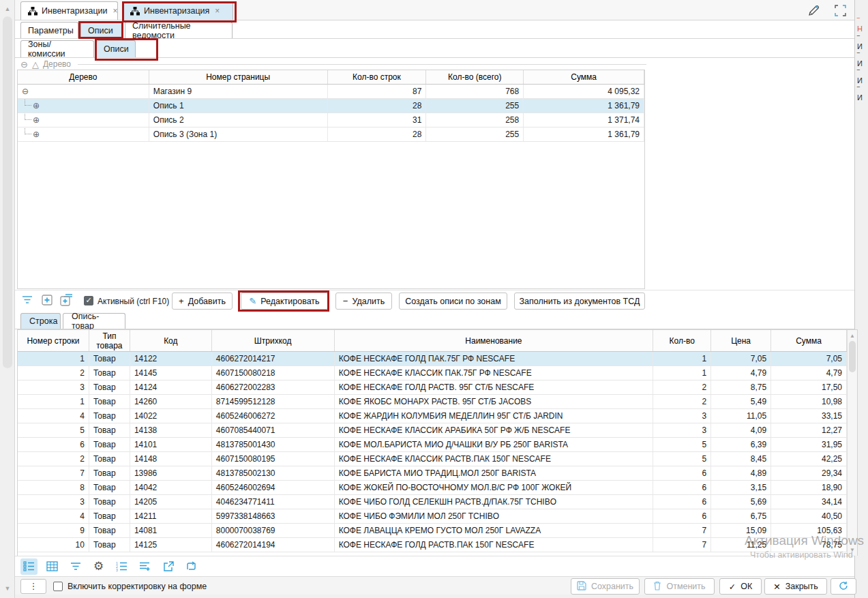 The image size is (868, 598). I want to click on column-header: Номер страницы, so click(239, 77).